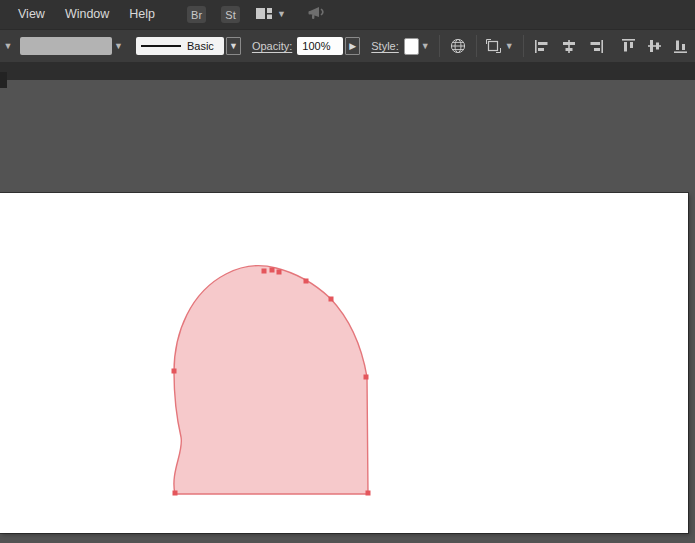 The height and width of the screenshot is (543, 695). Describe the element at coordinates (494, 46) in the screenshot. I see `artboard-icon` at that location.